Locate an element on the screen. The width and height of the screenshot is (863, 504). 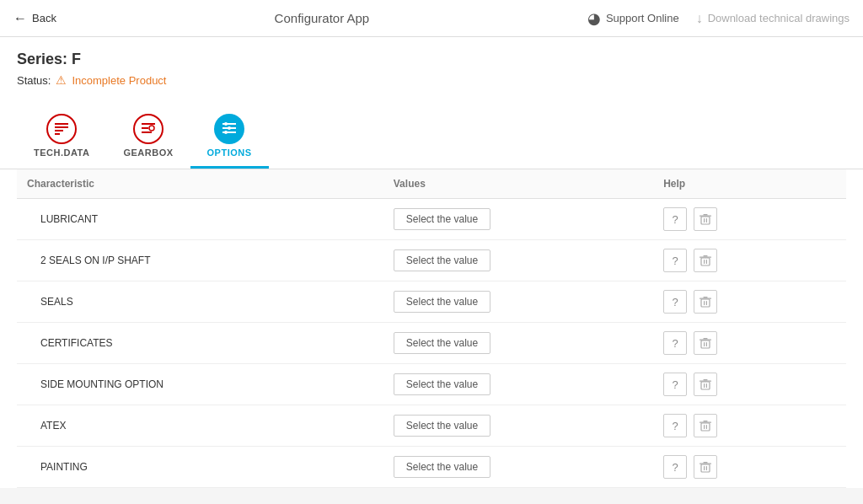
back-label: Back is located at coordinates (44, 19).